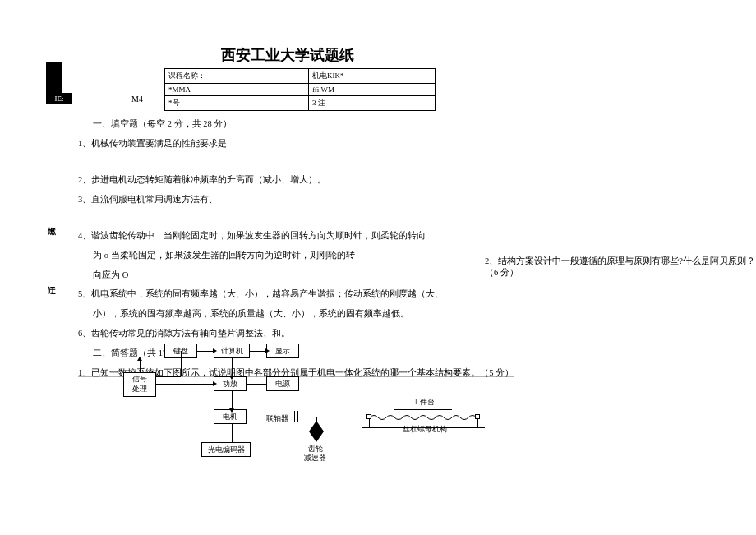  What do you see at coordinates (237, 76) in the screenshot?
I see `header-cell: 课程名称：` at bounding box center [237, 76].